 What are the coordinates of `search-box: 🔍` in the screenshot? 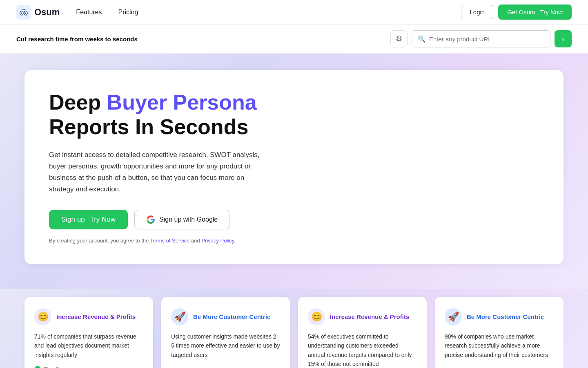 It's located at (481, 39).